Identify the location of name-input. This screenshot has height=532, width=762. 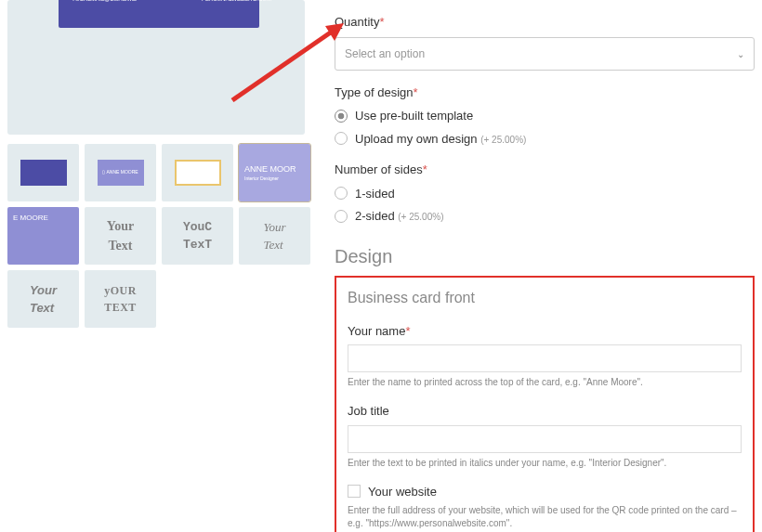
(545, 358).